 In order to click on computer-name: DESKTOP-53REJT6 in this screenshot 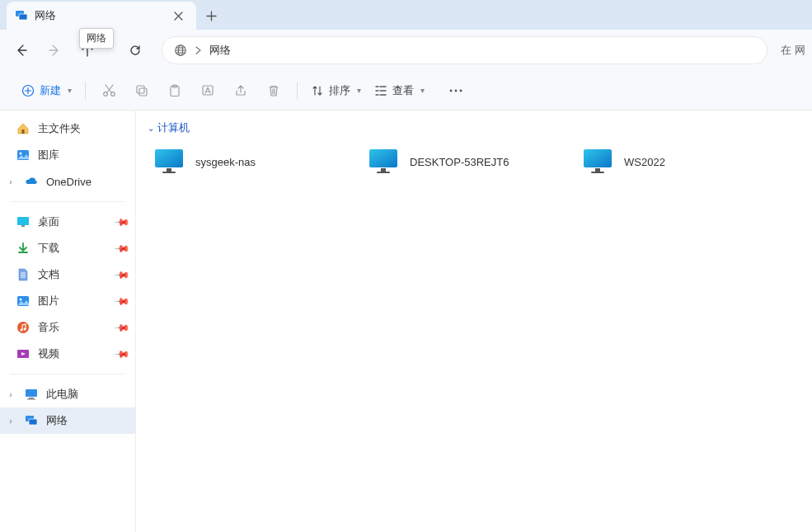, I will do `click(459, 162)`.